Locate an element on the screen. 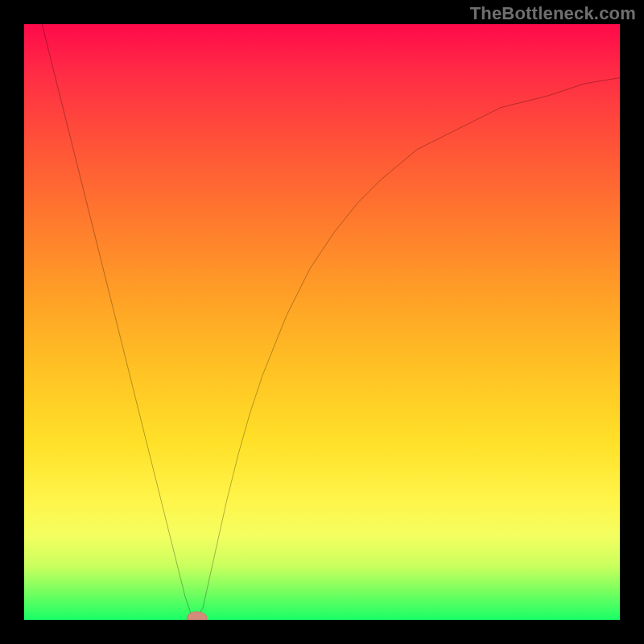 This screenshot has height=644, width=644. watermark-text: TheBottleneck.com is located at coordinates (553, 14).